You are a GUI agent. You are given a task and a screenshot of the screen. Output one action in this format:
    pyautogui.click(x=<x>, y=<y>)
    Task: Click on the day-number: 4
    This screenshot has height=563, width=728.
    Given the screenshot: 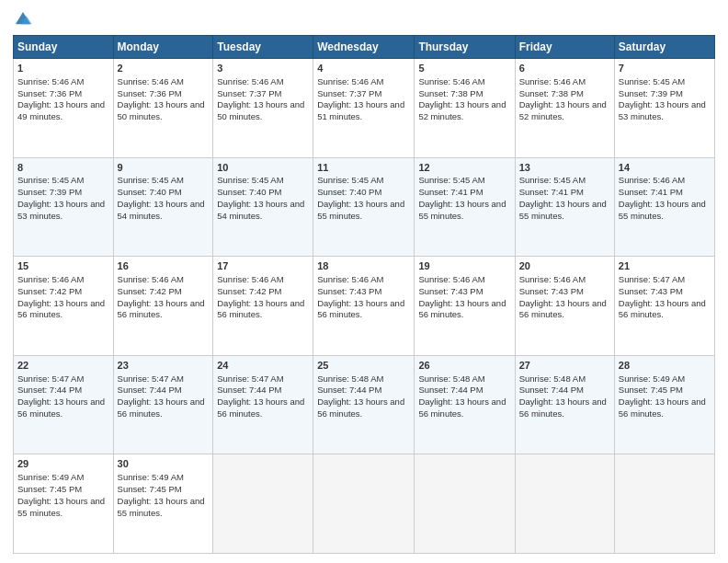 What is the action you would take?
    pyautogui.click(x=364, y=68)
    